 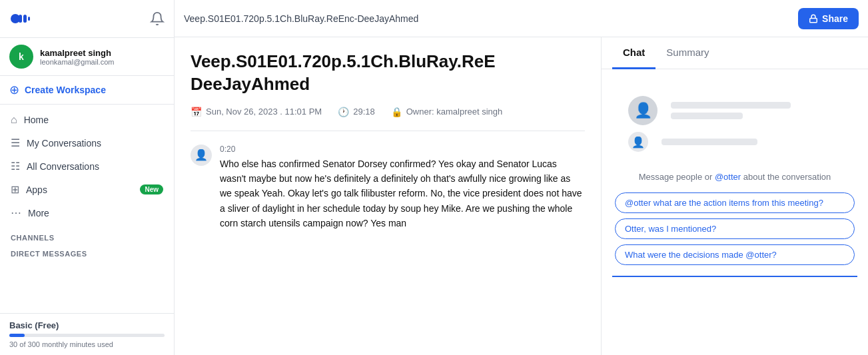 What do you see at coordinates (454, 112) in the screenshot?
I see `conv-owner: Owner: kamalpreet singh` at bounding box center [454, 112].